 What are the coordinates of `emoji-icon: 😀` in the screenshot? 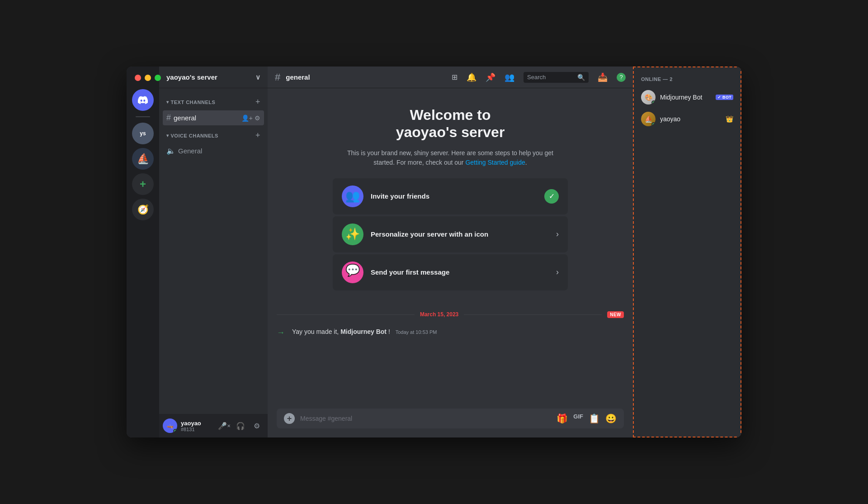 It's located at (611, 418).